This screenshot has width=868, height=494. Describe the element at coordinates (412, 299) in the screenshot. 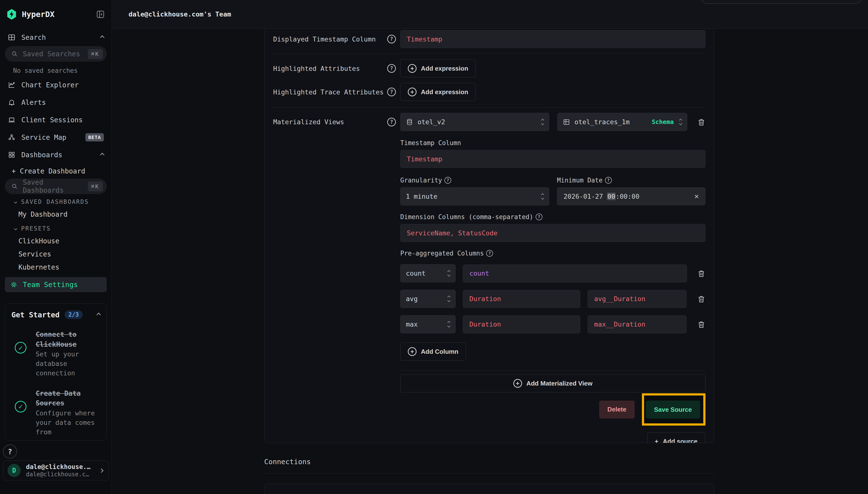

I see `fn-value: avg` at that location.